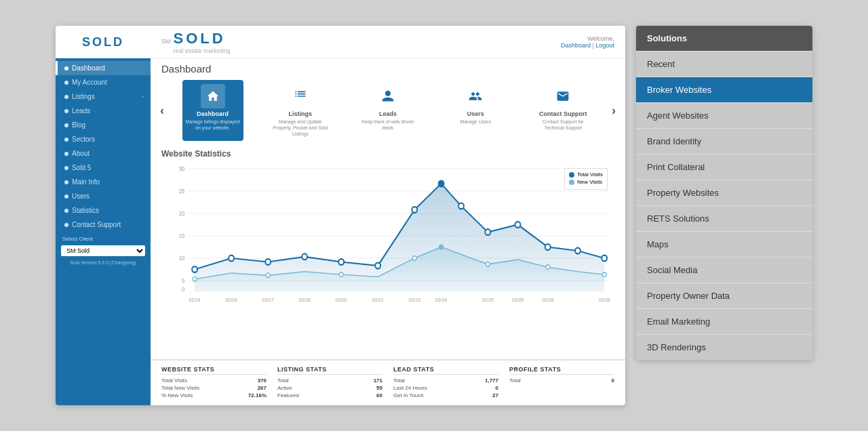 The width and height of the screenshot is (868, 431). Describe the element at coordinates (103, 96) in the screenshot. I see `sidebar-item-listings: Listings ›` at that location.